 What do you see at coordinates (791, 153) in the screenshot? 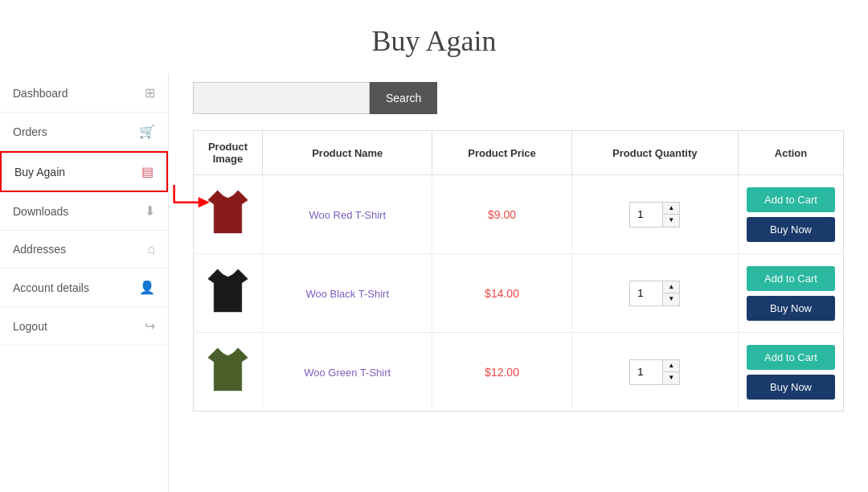
I see `col-header-action: Action` at bounding box center [791, 153].